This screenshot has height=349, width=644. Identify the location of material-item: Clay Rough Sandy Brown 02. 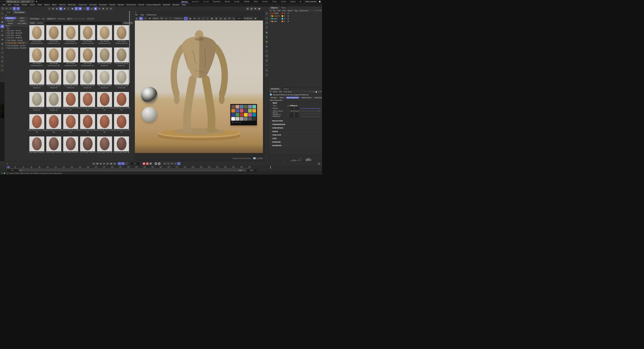
(122, 59).